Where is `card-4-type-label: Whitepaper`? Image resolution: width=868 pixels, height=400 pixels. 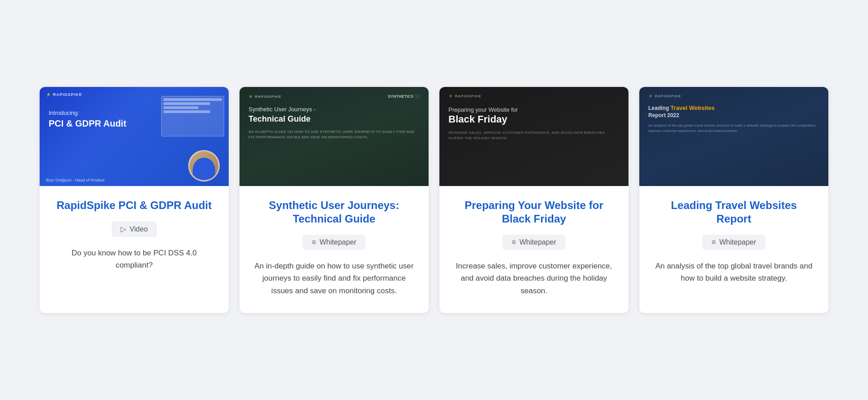
card-4-type-label: Whitepaper is located at coordinates (738, 242).